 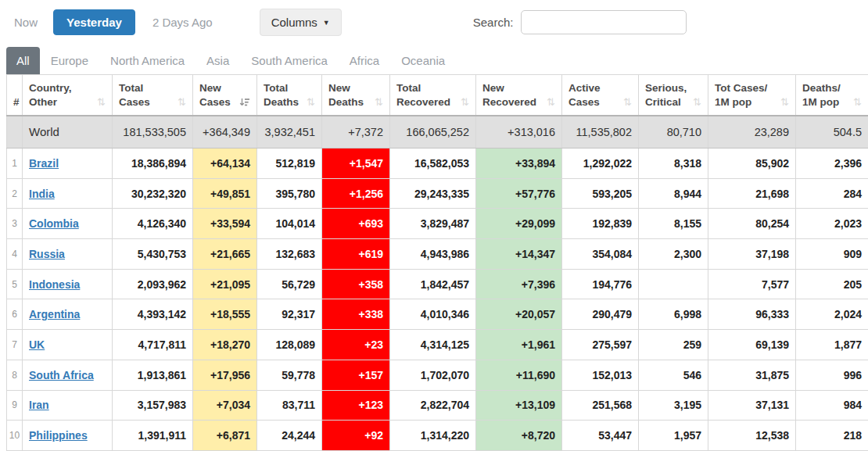 I want to click on tab-africa: Africa, so click(x=364, y=61).